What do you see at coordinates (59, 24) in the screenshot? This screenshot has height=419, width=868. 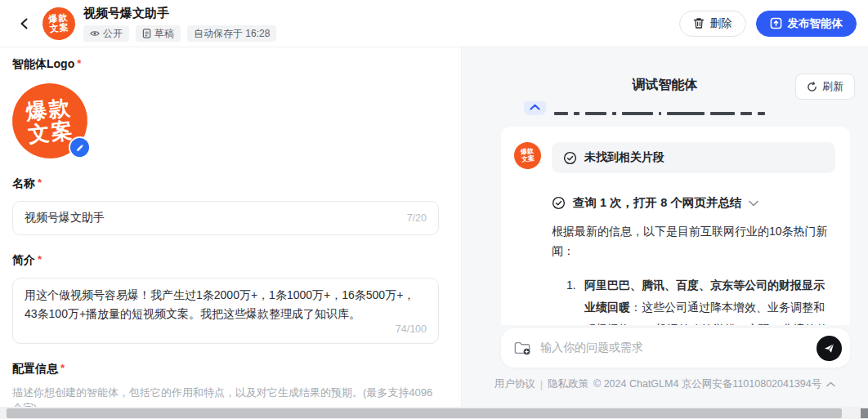 I see `agent-logo-small: 爆款 文案` at bounding box center [59, 24].